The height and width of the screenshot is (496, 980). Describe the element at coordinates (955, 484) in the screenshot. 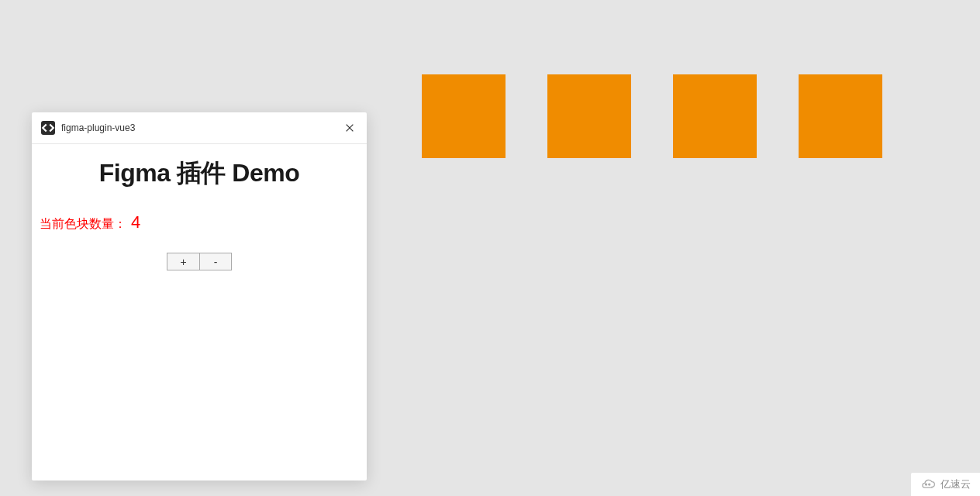

I see `watermark-text: 亿速云` at that location.